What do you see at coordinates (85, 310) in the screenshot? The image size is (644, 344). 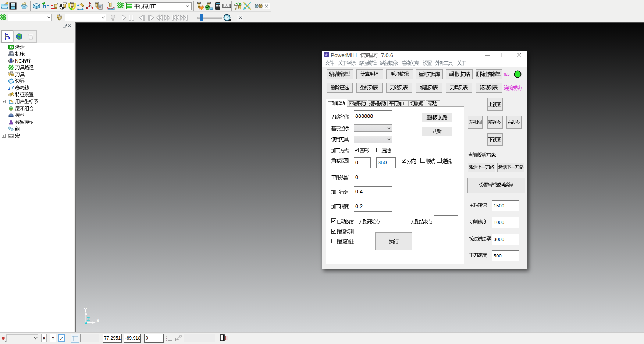 I see `svg-text: Y` at bounding box center [85, 310].